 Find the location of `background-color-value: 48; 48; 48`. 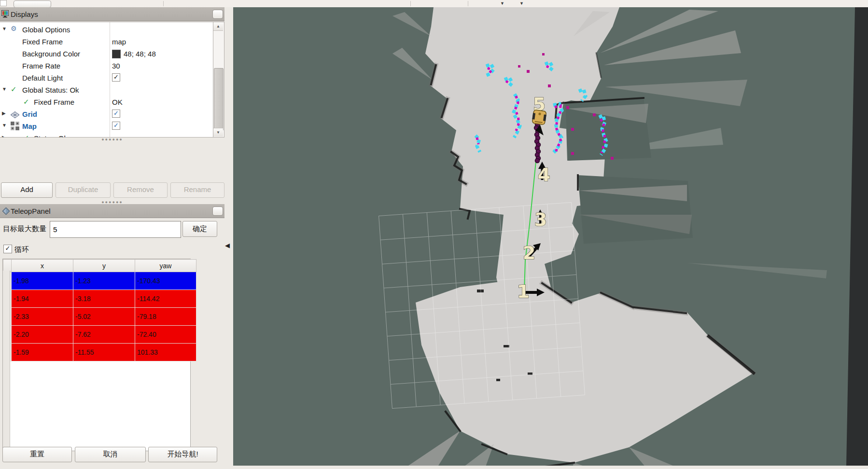

background-color-value: 48; 48; 48 is located at coordinates (140, 54).